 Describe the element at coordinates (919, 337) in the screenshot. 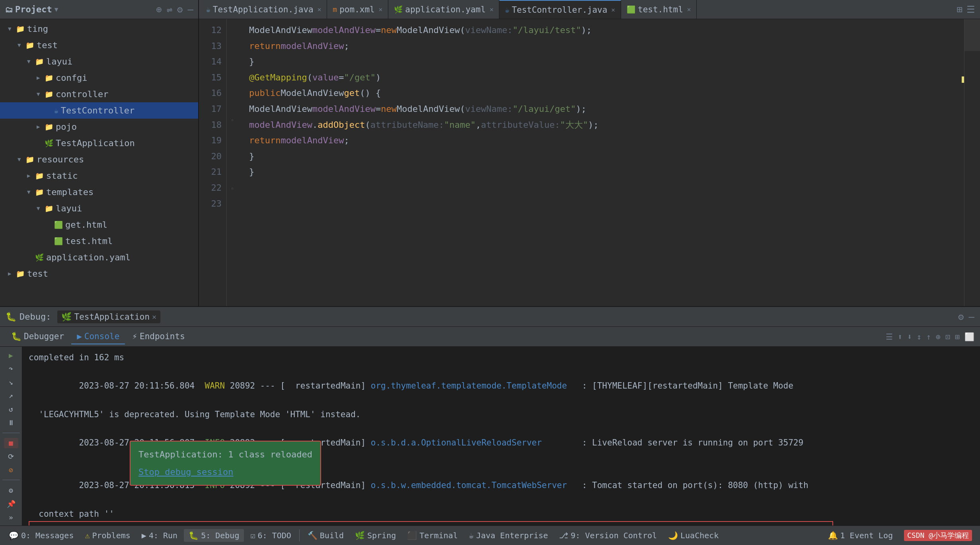

I see `soft-wrap-icon: ↕` at that location.